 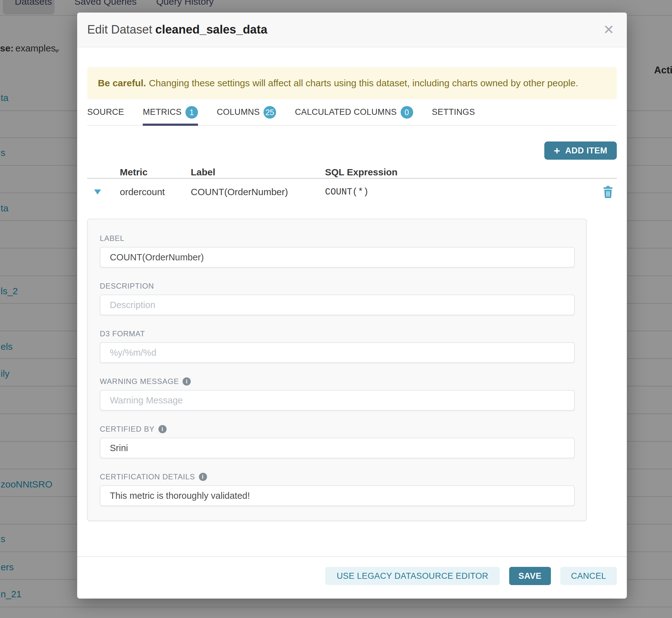 I want to click on certification-details-input, so click(x=337, y=496).